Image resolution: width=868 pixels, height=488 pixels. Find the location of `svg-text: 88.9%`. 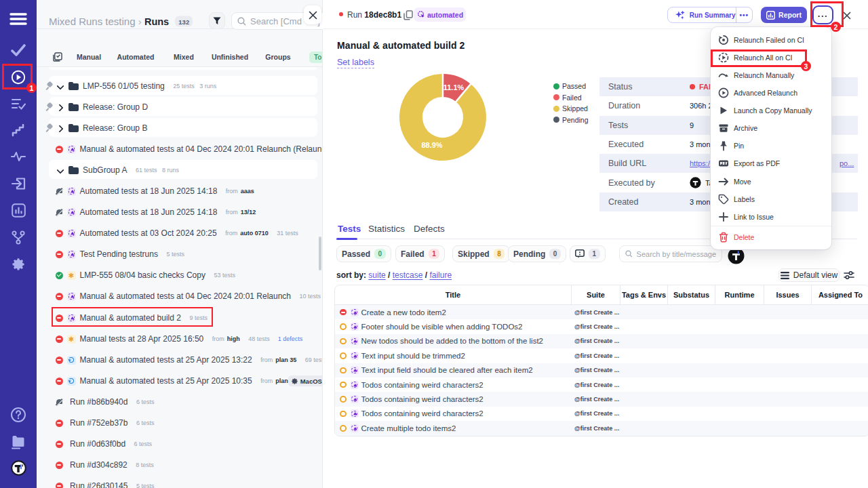

svg-text: 88.9% is located at coordinates (431, 145).